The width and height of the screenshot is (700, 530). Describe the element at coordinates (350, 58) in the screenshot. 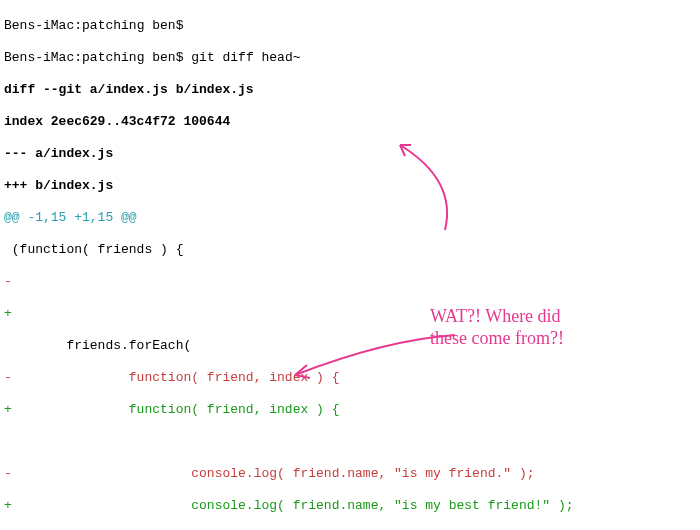

I see `prompt-line-2: Bens-iMac:patching ben$ git diff head~` at that location.